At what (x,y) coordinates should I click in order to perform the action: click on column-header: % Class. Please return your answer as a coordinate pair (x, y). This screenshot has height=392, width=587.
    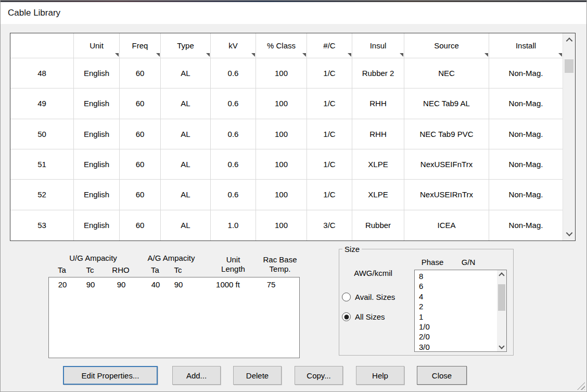
    Looking at the image, I should click on (282, 46).